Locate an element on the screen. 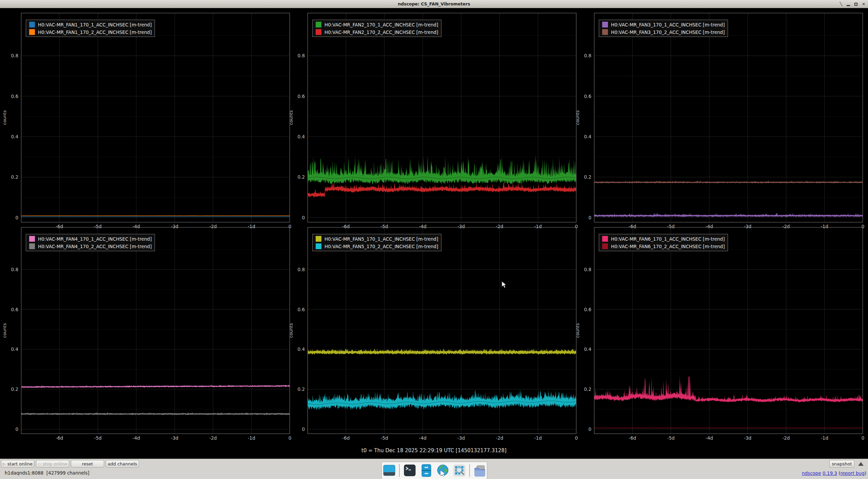 Image resolution: width=868 pixels, height=479 pixels. snapshot-button: snapshot is located at coordinates (842, 464).